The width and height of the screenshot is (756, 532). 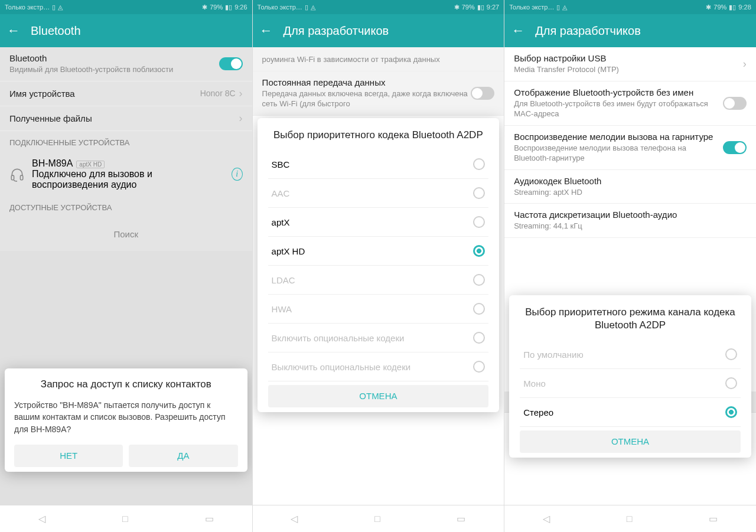 What do you see at coordinates (379, 309) in the screenshot?
I see `codec-option: HWA` at bounding box center [379, 309].